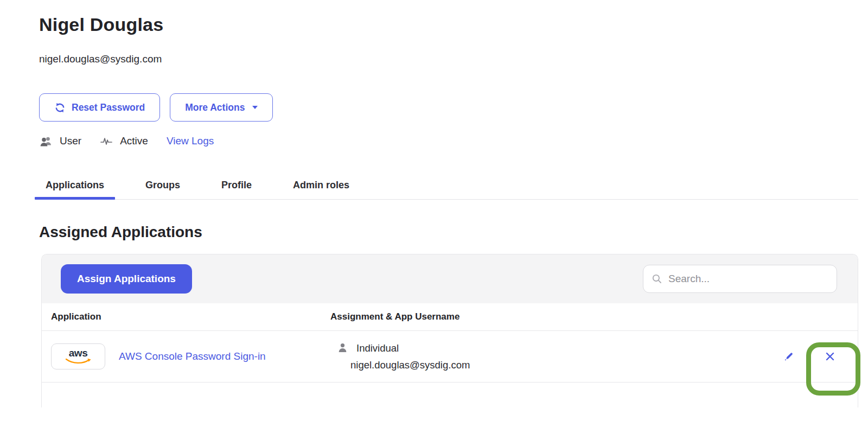  Describe the element at coordinates (454, 59) in the screenshot. I see `user-email: nigel.douglas@sysdig.com` at that location.